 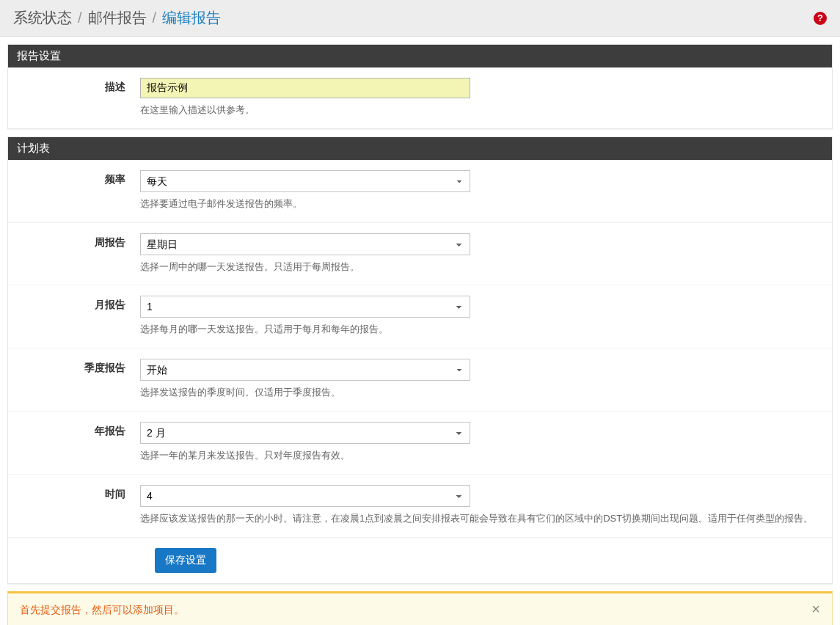 What do you see at coordinates (820, 18) in the screenshot?
I see `help-icon: ?` at bounding box center [820, 18].